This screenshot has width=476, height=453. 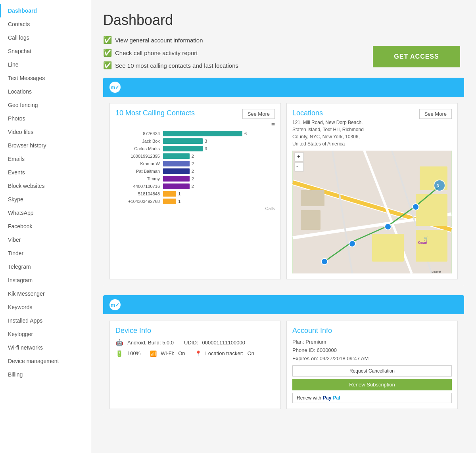 I want to click on map-svg: 3 🛒 Kmart + - Leaflet, so click(x=372, y=212).